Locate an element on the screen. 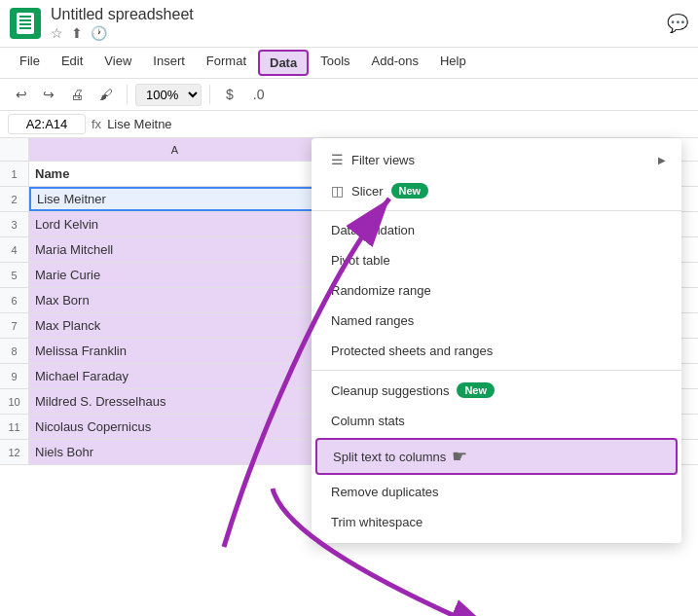 The height and width of the screenshot is (616, 698). top-bar: Untitled spreadsheet ☆ ⬆ 🕐 💬 is located at coordinates (349, 23).